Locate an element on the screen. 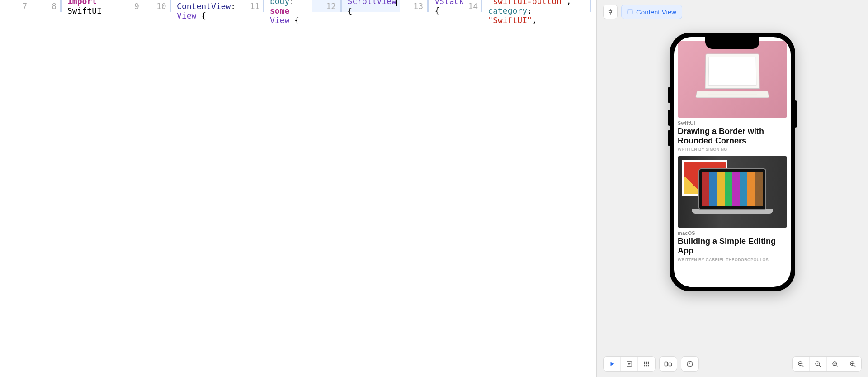  play-icon is located at coordinates (612, 364).